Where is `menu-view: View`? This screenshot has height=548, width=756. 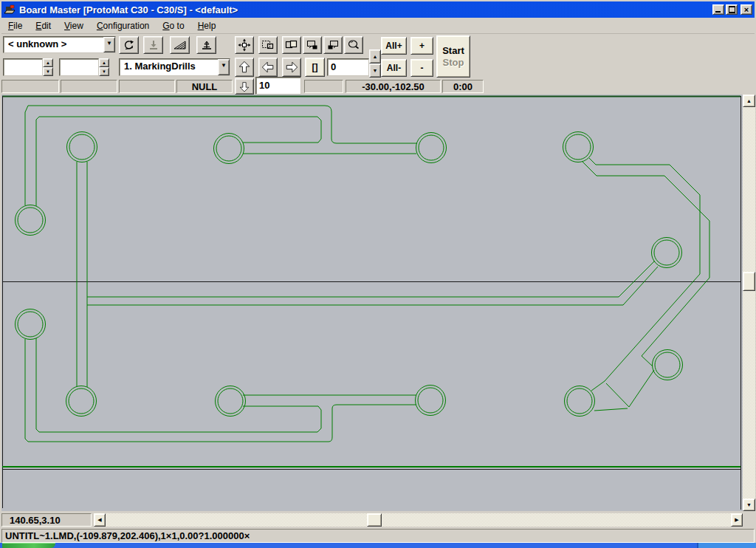
menu-view: View is located at coordinates (74, 26).